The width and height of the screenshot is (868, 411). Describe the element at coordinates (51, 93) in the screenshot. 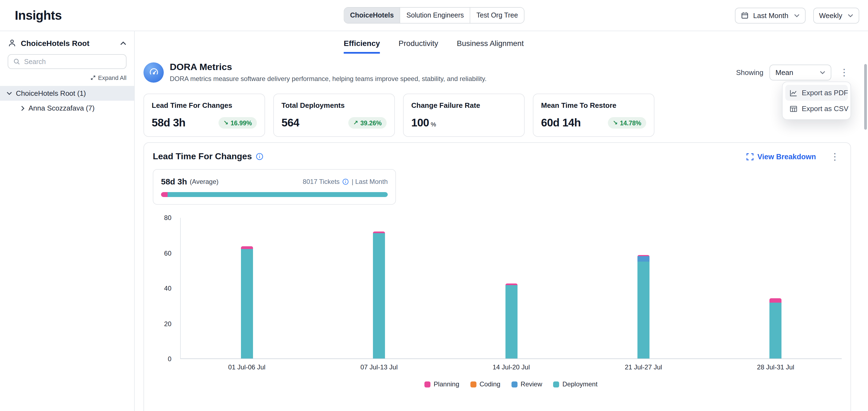

I see `tree-item-label: ChoiceHotels Root (1)` at that location.